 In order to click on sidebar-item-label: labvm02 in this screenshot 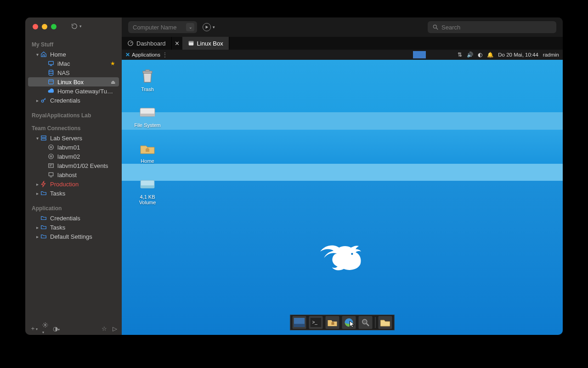, I will do `click(87, 156)`.